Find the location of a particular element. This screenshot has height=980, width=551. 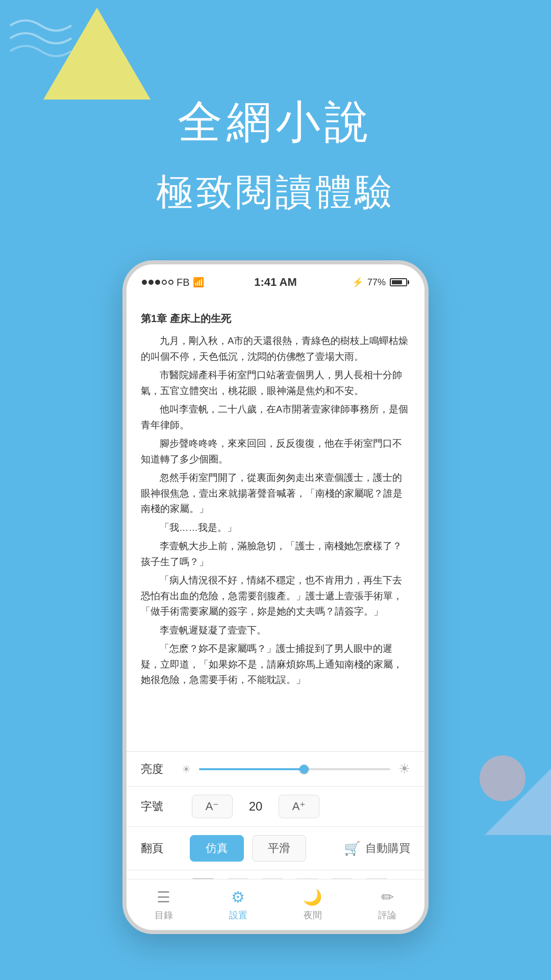

status-time: 1:41 AM is located at coordinates (276, 282).